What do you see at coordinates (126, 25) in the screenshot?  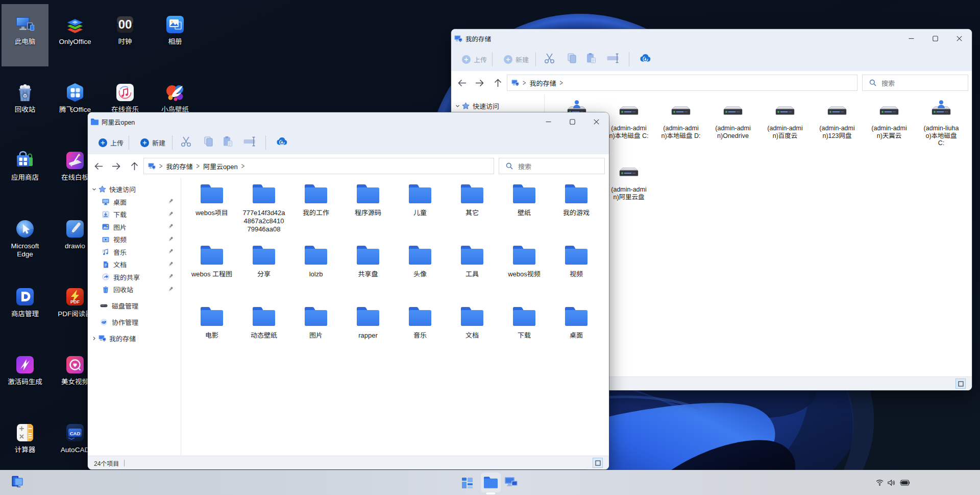 I see `svg-text: 00` at bounding box center [126, 25].